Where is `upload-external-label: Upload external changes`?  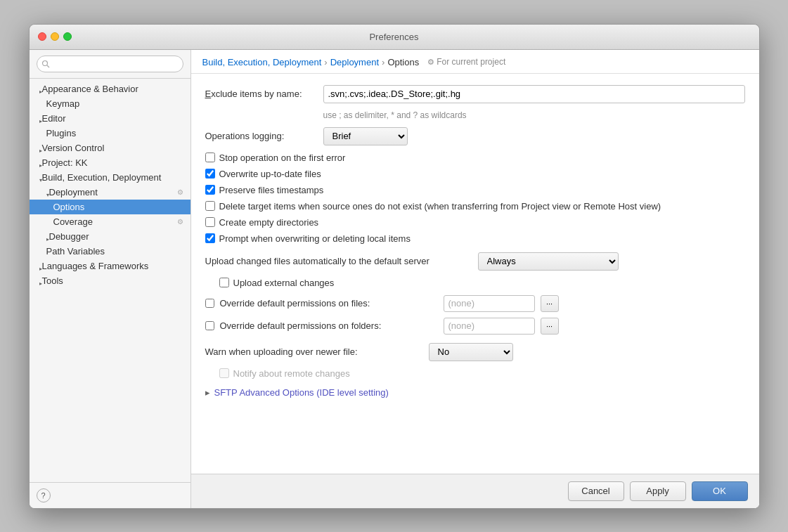
upload-external-label: Upload external changes is located at coordinates (284, 283).